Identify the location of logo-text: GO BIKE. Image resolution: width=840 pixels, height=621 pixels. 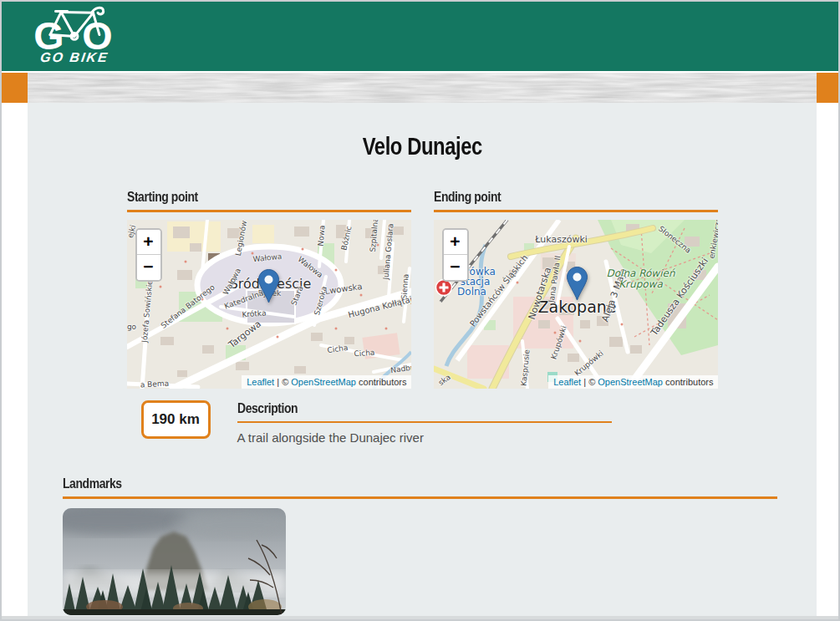
(75, 58).